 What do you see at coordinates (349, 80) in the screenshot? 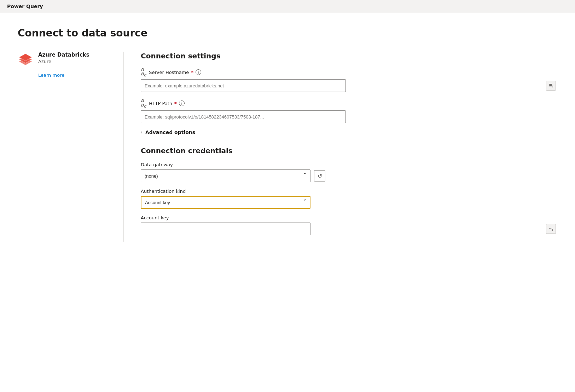
I see `server-hostname-group: ABC Server Hostname * i ⊞5` at bounding box center [349, 80].